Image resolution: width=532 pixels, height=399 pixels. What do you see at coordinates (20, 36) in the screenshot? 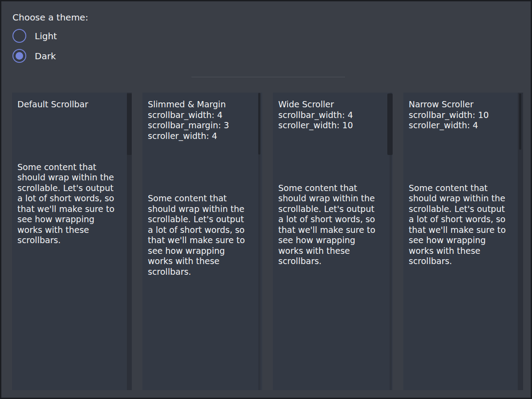
I see `radio-dot-unselected` at bounding box center [20, 36].